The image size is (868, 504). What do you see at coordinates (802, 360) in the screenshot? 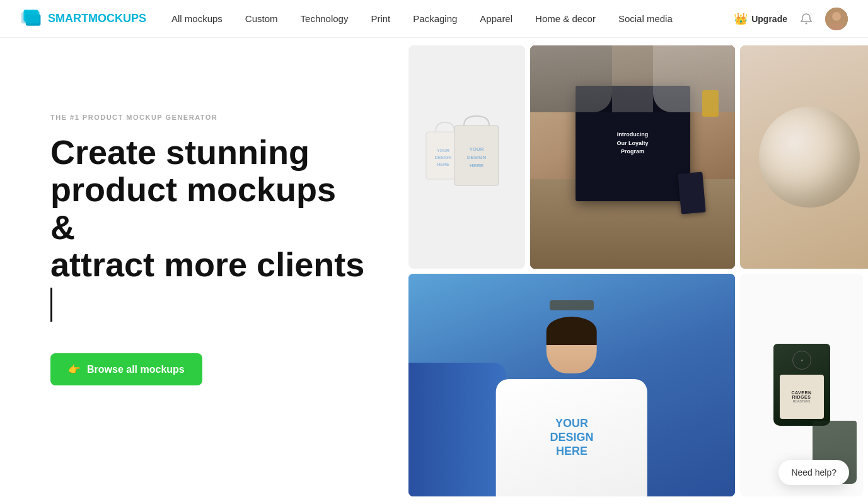
I see `coffee-logo: ★` at bounding box center [802, 360].